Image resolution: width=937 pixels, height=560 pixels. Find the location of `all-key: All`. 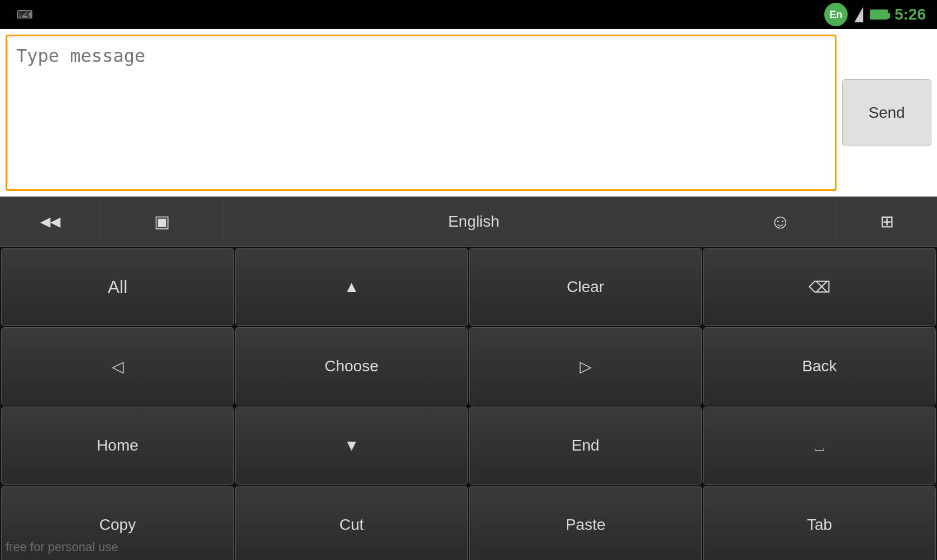

all-key: All is located at coordinates (117, 287).